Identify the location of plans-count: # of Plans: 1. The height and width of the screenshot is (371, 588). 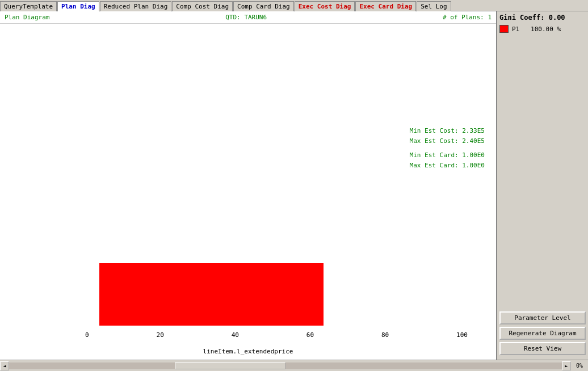
(467, 17).